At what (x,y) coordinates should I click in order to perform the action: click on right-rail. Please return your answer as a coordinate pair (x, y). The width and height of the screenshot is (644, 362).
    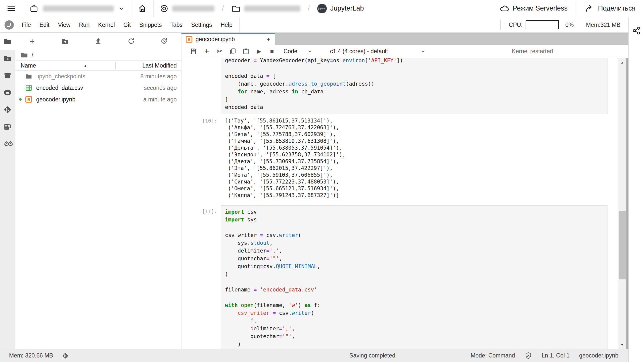
    Looking at the image, I should click on (636, 190).